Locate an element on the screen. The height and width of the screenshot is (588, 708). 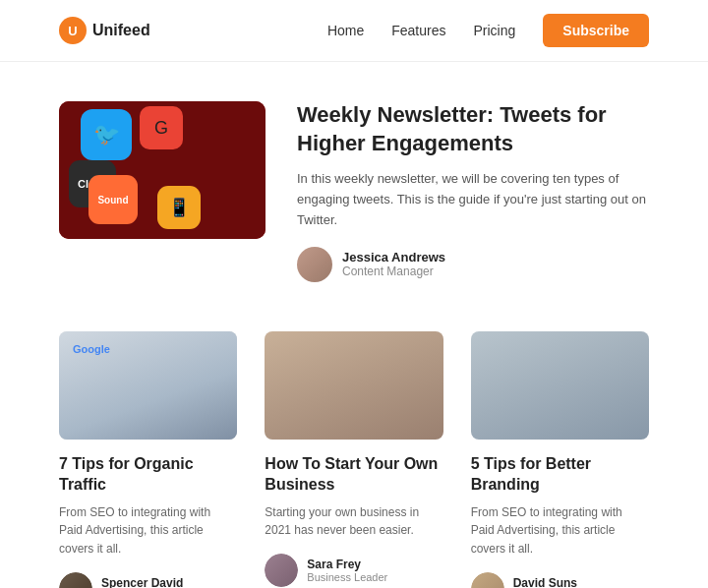
card-3-author-name: David Suns is located at coordinates (551, 582).